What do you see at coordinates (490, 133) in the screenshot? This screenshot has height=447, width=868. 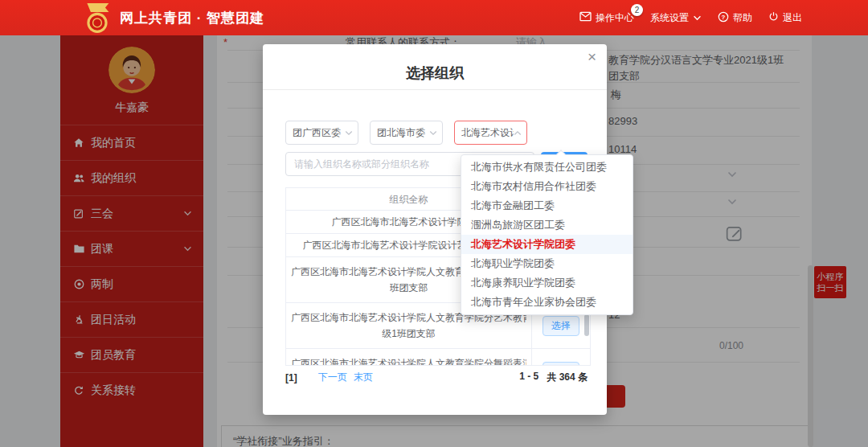 I see `county-select: 北海艺术设计学院团委` at bounding box center [490, 133].